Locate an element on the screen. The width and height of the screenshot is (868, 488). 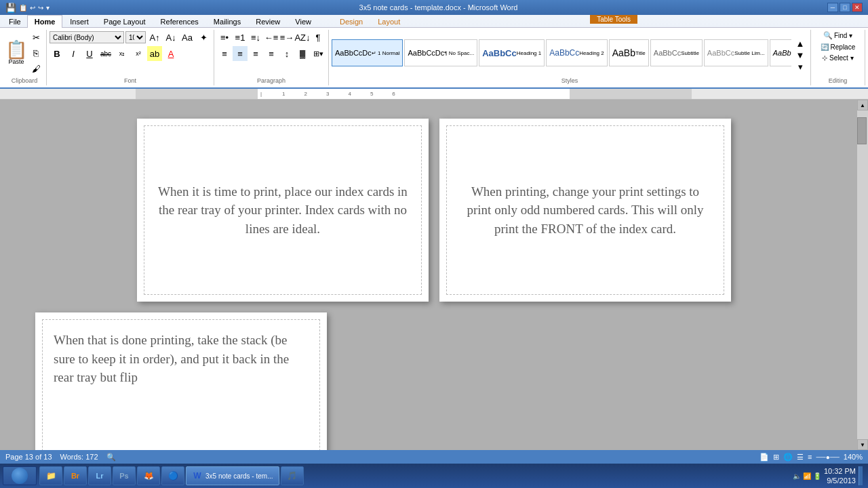
borders-button: ⊞▾ is located at coordinates (318, 54).